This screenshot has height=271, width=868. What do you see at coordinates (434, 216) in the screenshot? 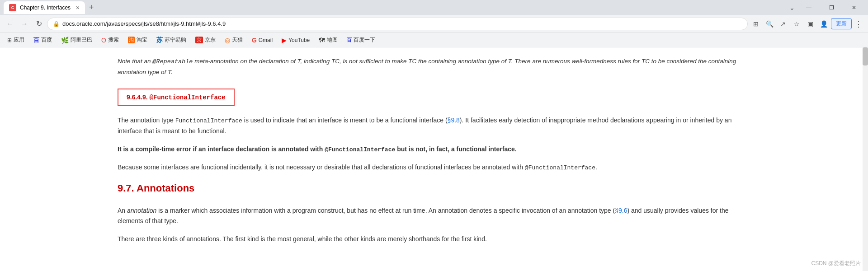
I see `annotations-para1: An annotation is a marker which associat…` at bounding box center [434, 216].